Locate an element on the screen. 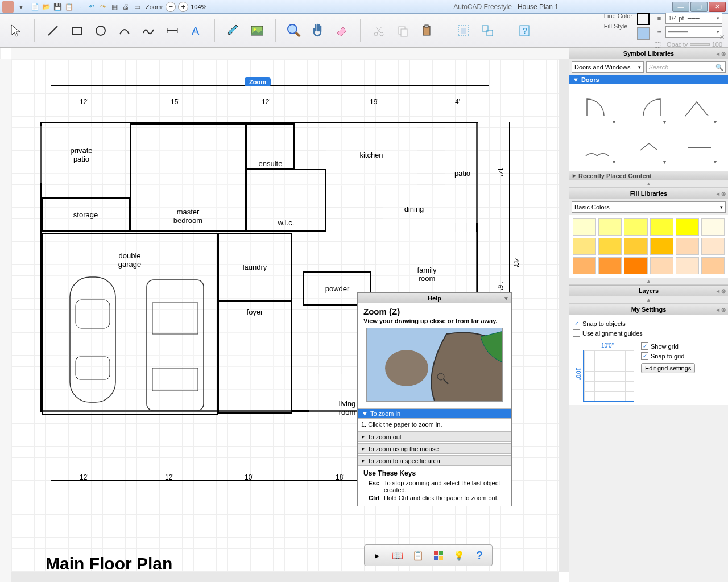  group-tool is located at coordinates (464, 31).